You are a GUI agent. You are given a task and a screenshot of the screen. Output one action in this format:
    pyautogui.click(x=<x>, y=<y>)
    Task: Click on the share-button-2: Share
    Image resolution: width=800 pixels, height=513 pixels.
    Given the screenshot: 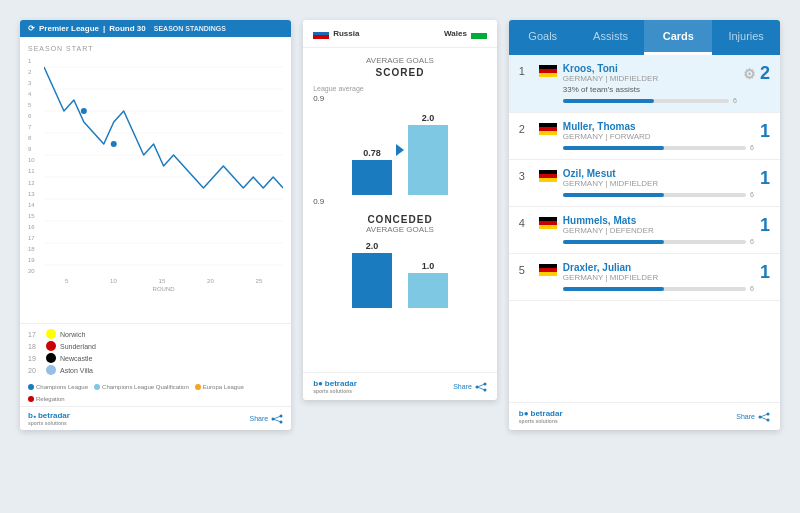 What is the action you would take?
    pyautogui.click(x=470, y=387)
    